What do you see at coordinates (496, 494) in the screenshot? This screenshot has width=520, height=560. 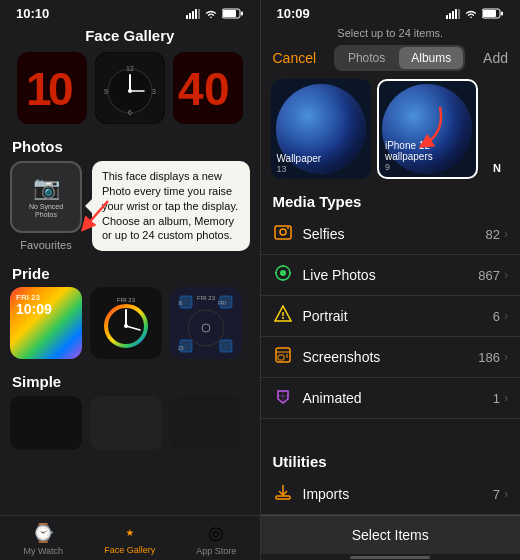 I see `imports-count: 7` at bounding box center [496, 494].